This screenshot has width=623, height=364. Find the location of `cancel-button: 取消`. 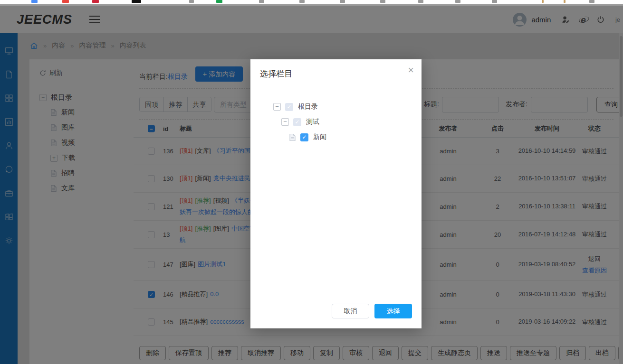

cancel-button: 取消 is located at coordinates (351, 311).